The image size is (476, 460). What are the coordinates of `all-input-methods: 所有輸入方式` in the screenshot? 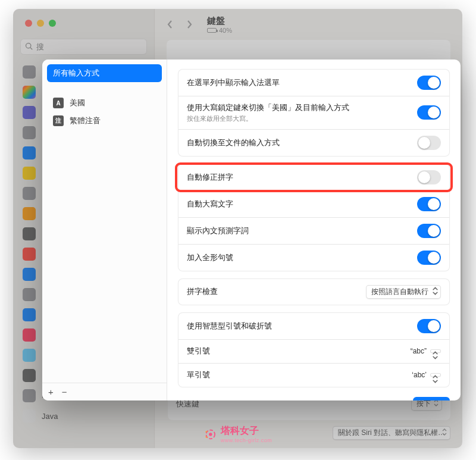 It's located at (105, 73).